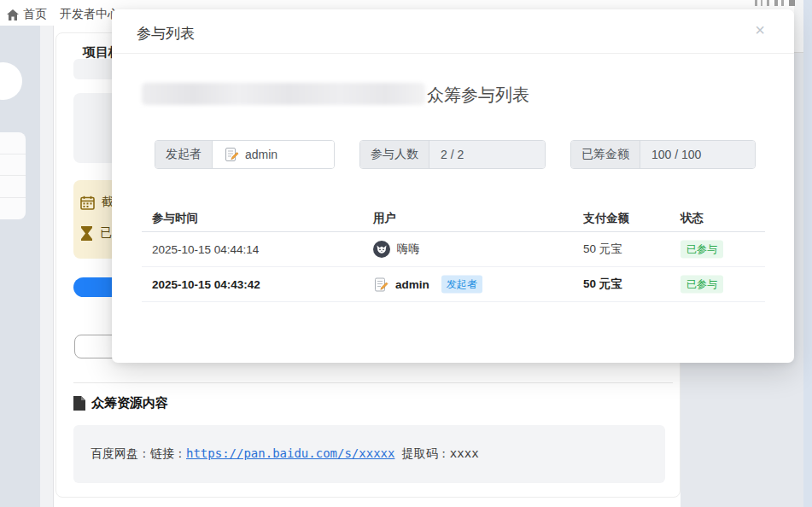 The height and width of the screenshot is (507, 812). I want to click on participation-time: 2025-10-15 04:43:42, so click(207, 285).